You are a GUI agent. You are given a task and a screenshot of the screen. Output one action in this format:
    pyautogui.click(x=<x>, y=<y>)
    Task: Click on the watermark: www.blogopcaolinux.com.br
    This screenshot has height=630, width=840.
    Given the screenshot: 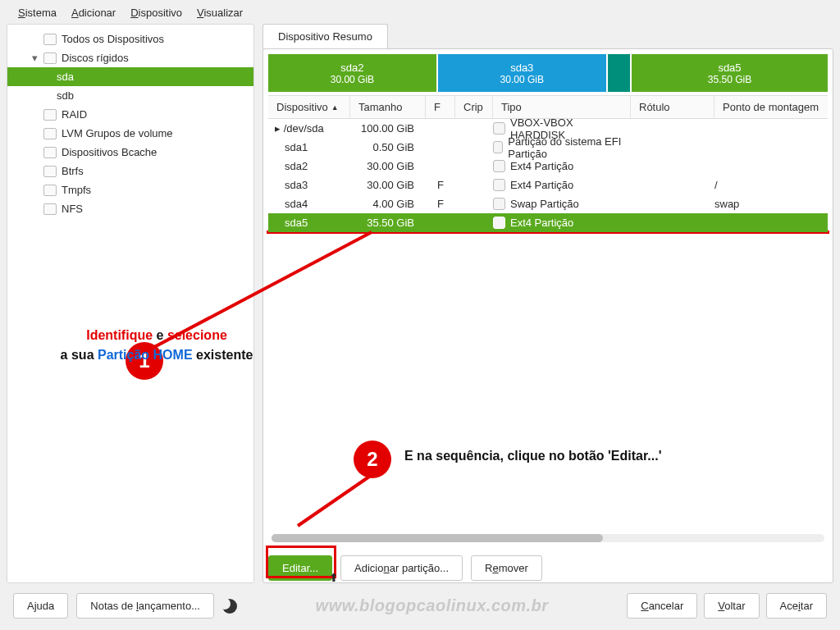 What is the action you would take?
    pyautogui.click(x=431, y=605)
    